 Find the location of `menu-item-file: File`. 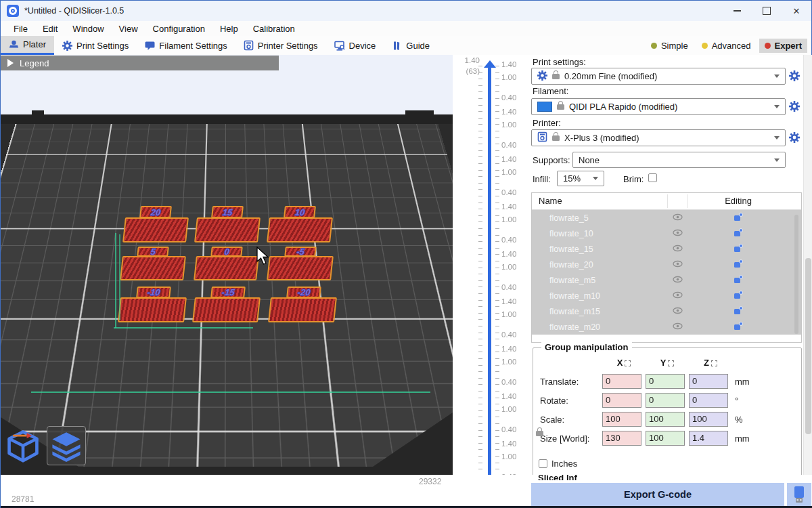

menu-item-file: File is located at coordinates (20, 28).